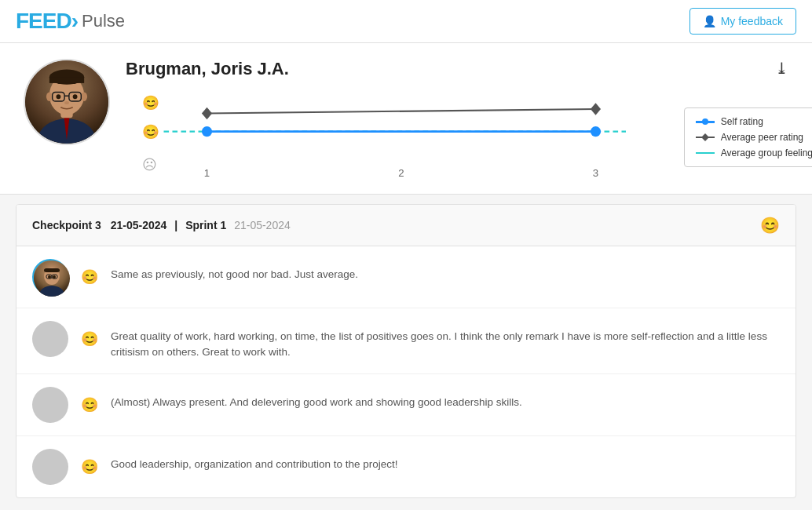 The height and width of the screenshot is (510, 812). Describe the element at coordinates (406, 278) in the screenshot. I see `feedback-item: 😊Same as previously, not good nor bad. J…` at that location.